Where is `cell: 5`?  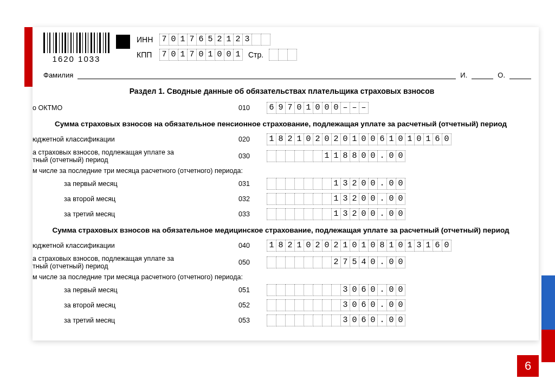 cell: 5 is located at coordinates (210, 40).